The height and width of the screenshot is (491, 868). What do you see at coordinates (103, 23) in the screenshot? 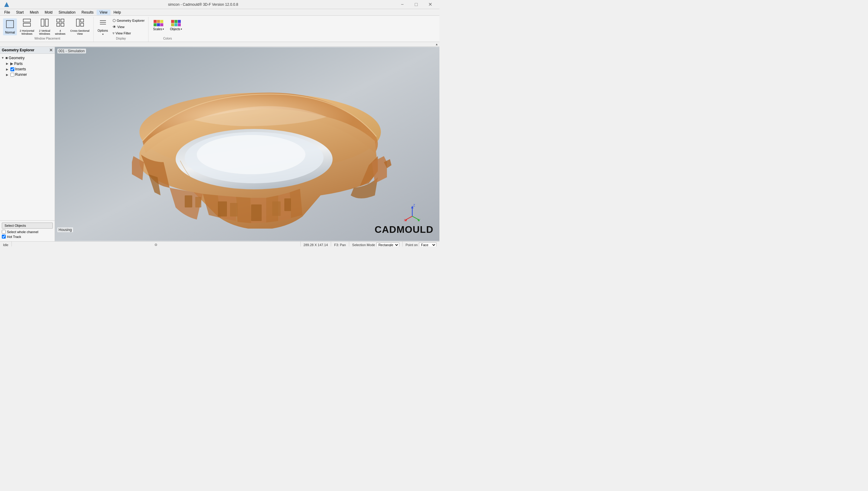
I see `options-icon` at bounding box center [103, 23].